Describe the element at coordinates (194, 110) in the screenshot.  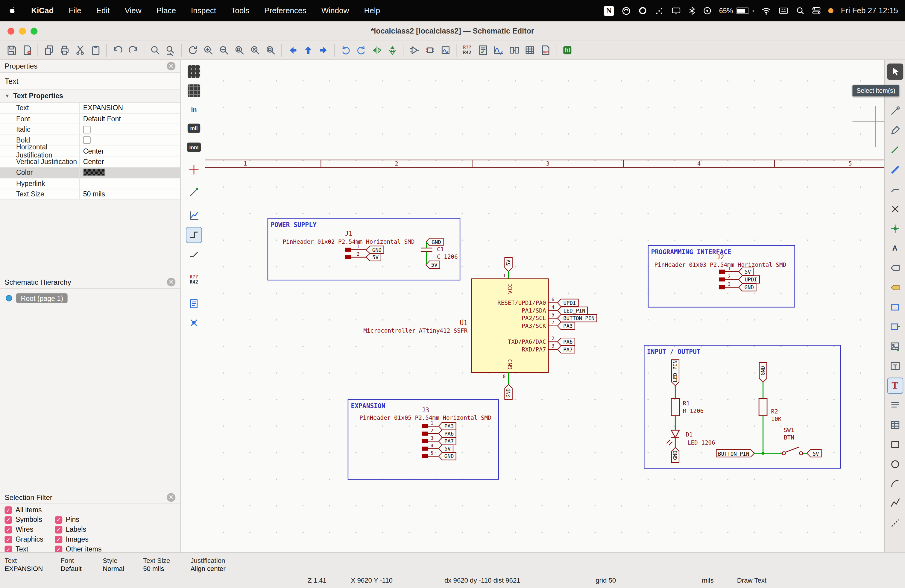
I see `units-inches-button: in` at that location.